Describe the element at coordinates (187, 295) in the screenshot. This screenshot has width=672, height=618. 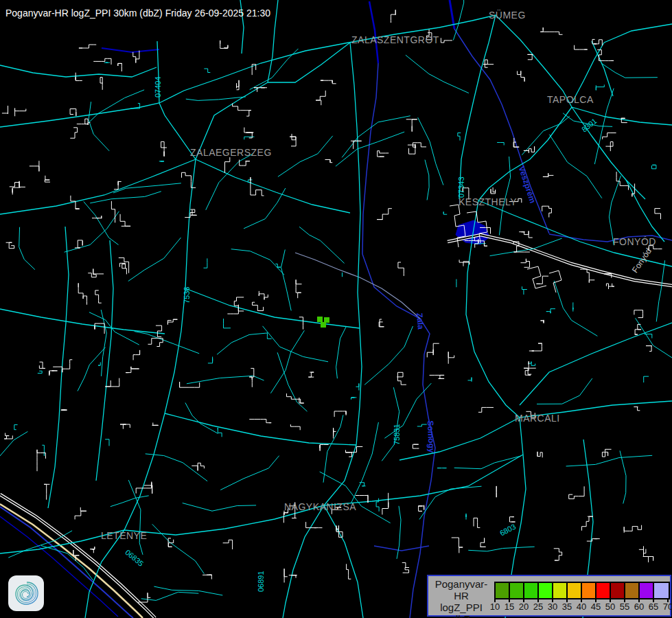
I see `road-label-7536: 7536` at that location.